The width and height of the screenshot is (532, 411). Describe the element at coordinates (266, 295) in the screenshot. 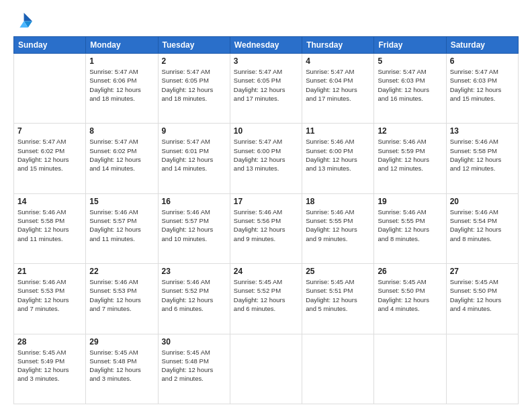

I see `day-info: Sunrise: 5:45 AM Sunset: 5:52 PM Dayligh…` at that location.